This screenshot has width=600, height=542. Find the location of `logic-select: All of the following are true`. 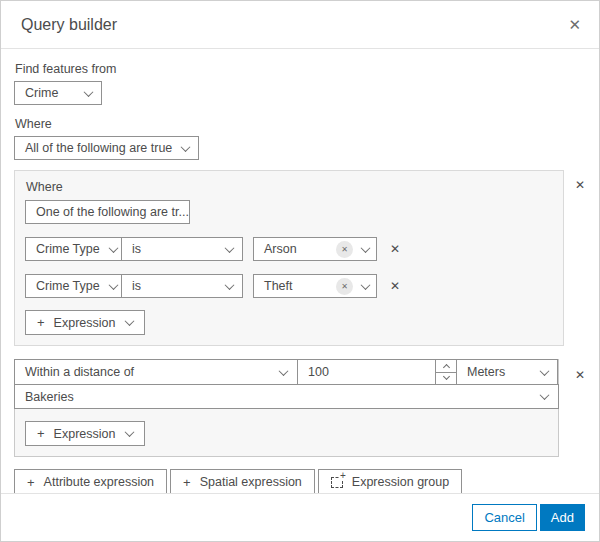

logic-select: All of the following are true is located at coordinates (106, 148).